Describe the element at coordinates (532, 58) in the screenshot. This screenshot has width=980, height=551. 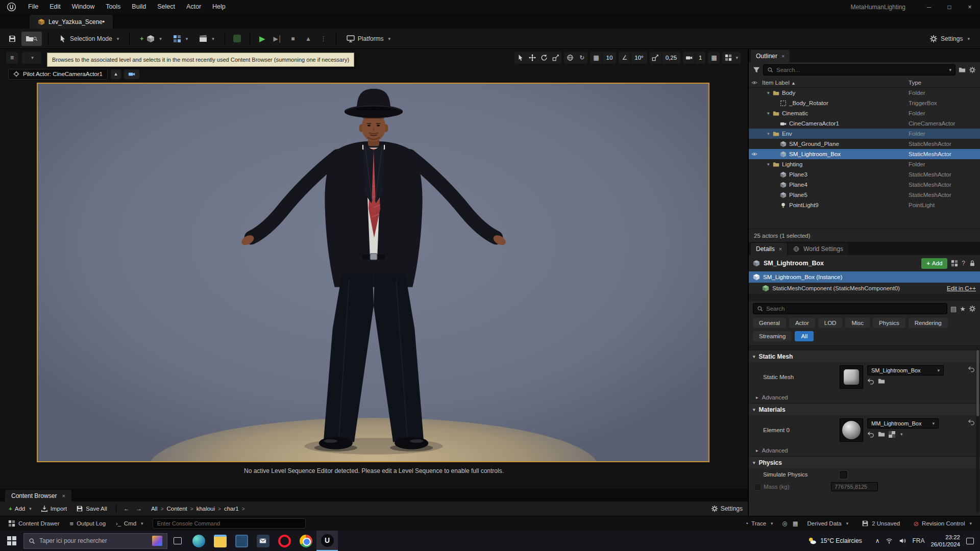
I see `move-tool-button` at that location.